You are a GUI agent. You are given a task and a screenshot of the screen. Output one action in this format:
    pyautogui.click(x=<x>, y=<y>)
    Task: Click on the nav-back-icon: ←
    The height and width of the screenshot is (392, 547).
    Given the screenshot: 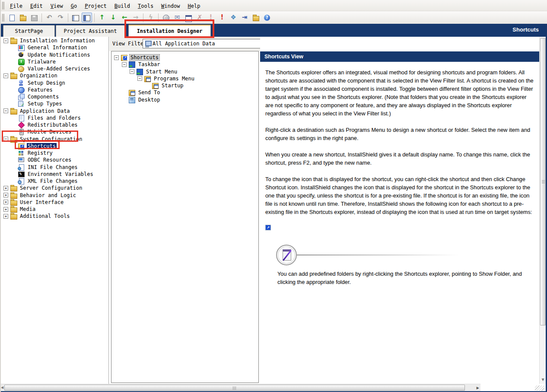 What is the action you would take?
    pyautogui.click(x=124, y=17)
    